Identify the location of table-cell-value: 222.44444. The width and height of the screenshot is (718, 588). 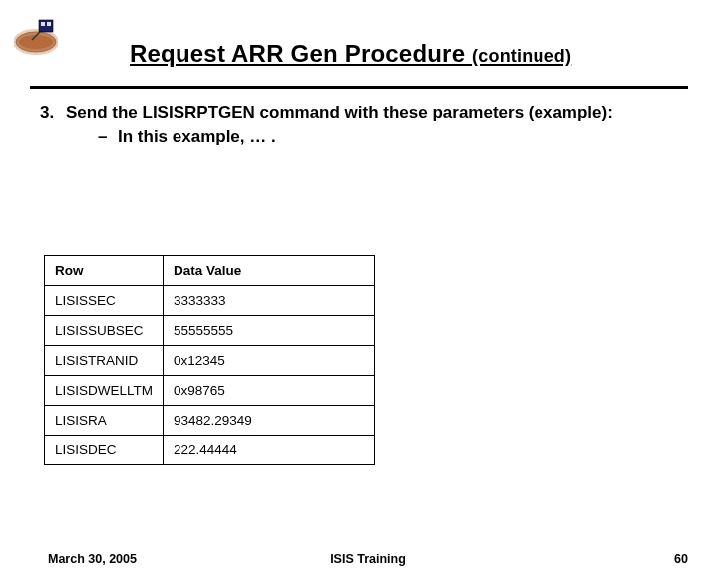
(269, 450).